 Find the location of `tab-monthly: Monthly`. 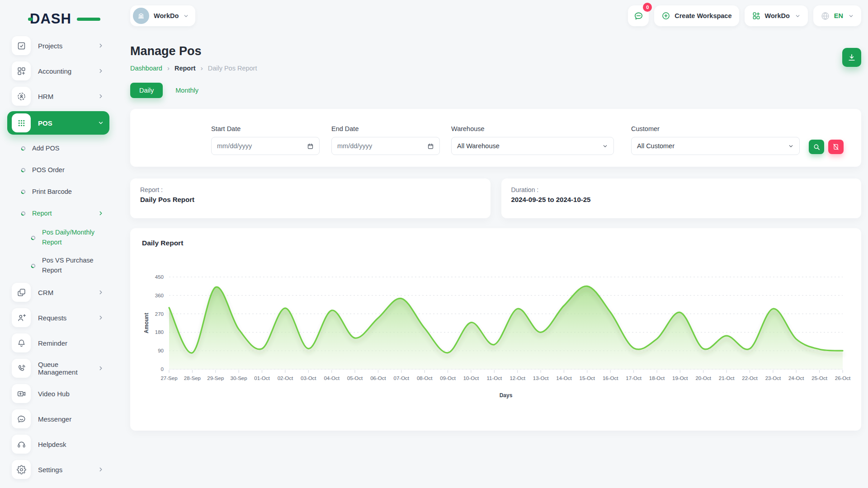

tab-monthly: Monthly is located at coordinates (187, 90).